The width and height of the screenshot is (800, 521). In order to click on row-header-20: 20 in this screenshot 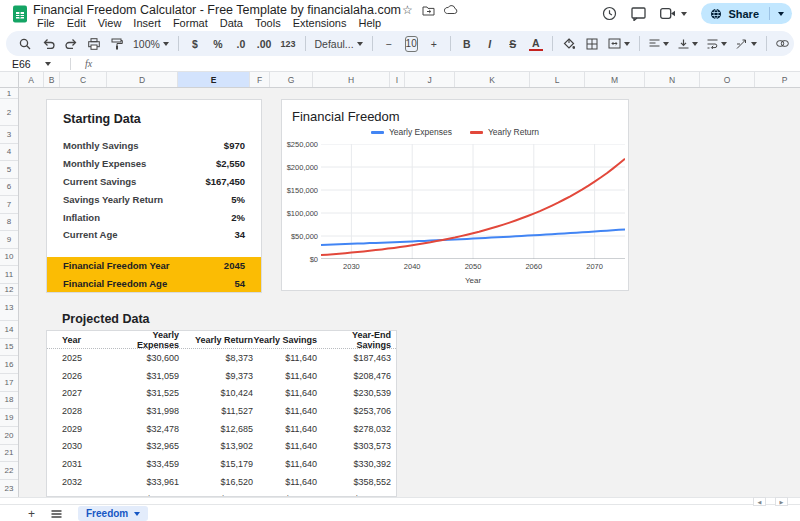, I will do `click(9, 436)`.